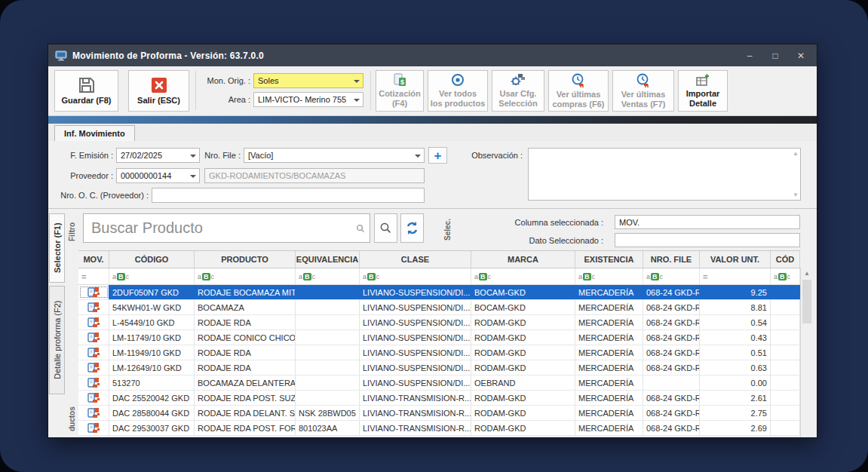  Describe the element at coordinates (327, 259) in the screenshot. I see `column-header: EQUIVALENCIA` at that location.